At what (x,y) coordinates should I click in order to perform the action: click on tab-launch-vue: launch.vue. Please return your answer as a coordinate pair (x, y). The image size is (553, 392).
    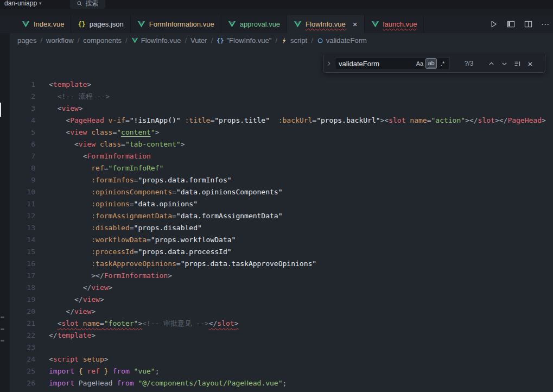
    Looking at the image, I should click on (395, 24).